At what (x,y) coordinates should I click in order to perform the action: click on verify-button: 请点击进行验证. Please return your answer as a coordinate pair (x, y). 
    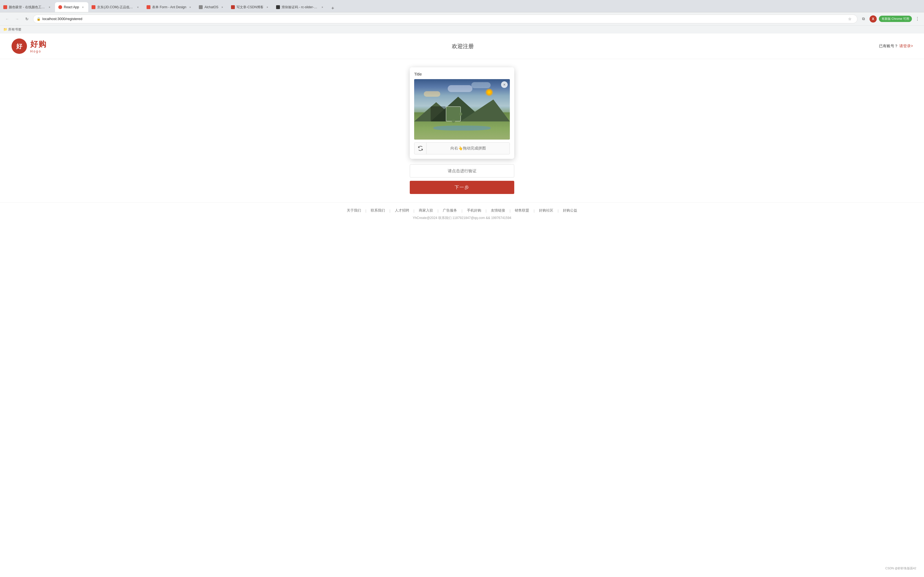
    Looking at the image, I should click on (462, 171).